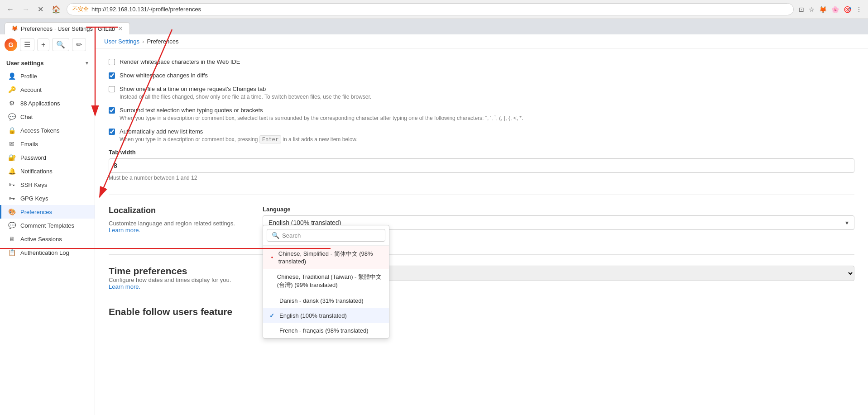 This screenshot has width=868, height=415. Describe the element at coordinates (112, 110) in the screenshot. I see `surround-text-checkbox` at that location.